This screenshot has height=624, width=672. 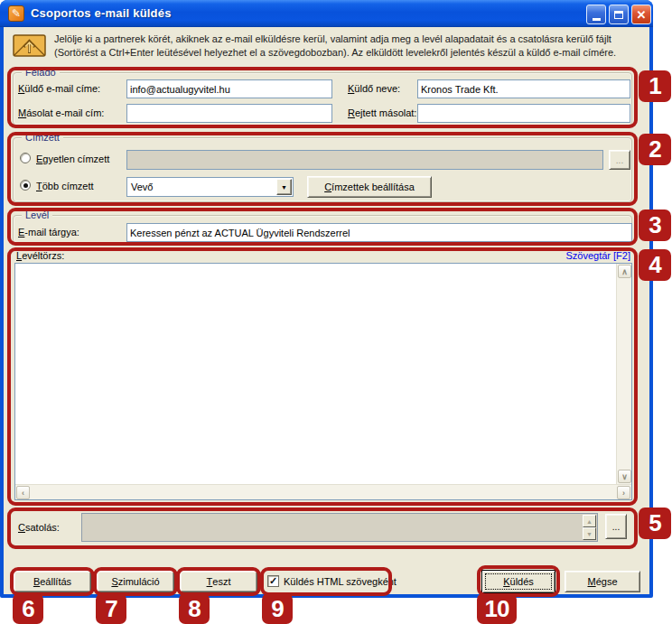 I want to click on csatolas-spinner-down: ▼, so click(x=589, y=534).